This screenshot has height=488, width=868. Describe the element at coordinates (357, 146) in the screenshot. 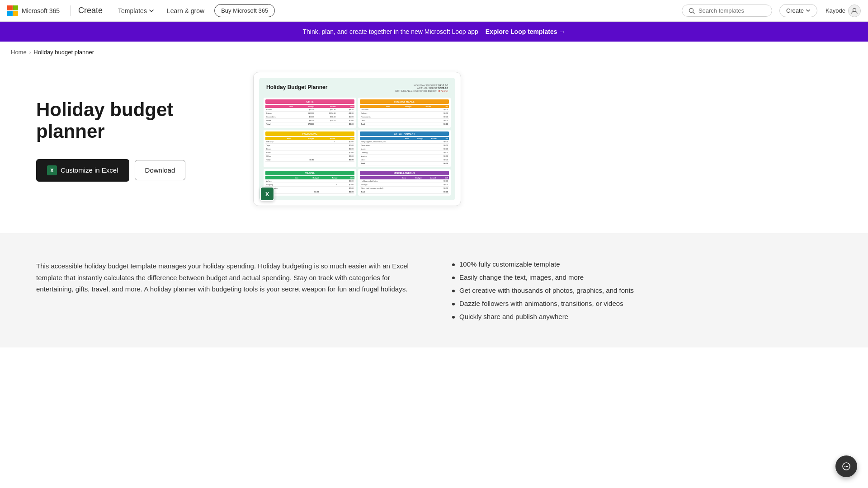

I see `preview-sections-grid: GIFTS ItemBudgetActualDiff Family$50.00$…` at that location.